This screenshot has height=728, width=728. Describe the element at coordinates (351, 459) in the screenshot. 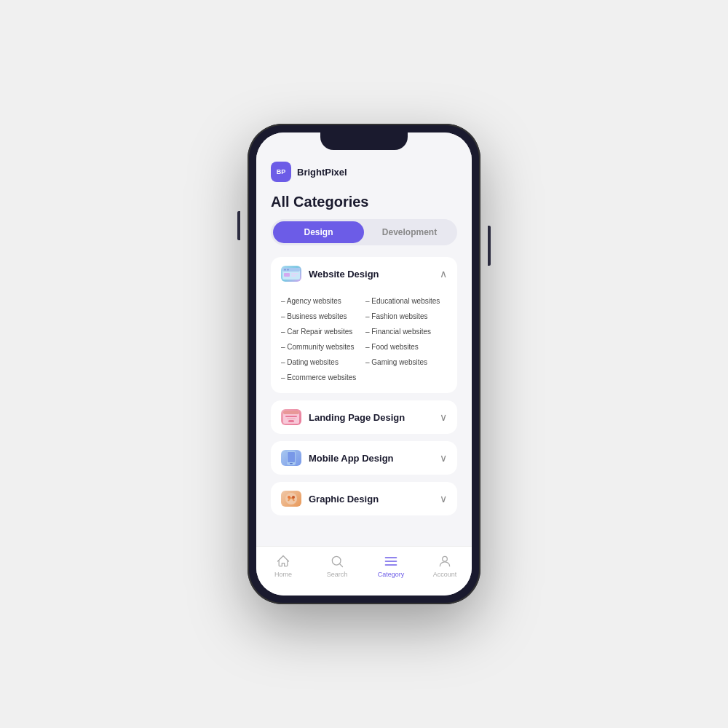

I see `mobile-app-title: Mobile App Design` at that location.